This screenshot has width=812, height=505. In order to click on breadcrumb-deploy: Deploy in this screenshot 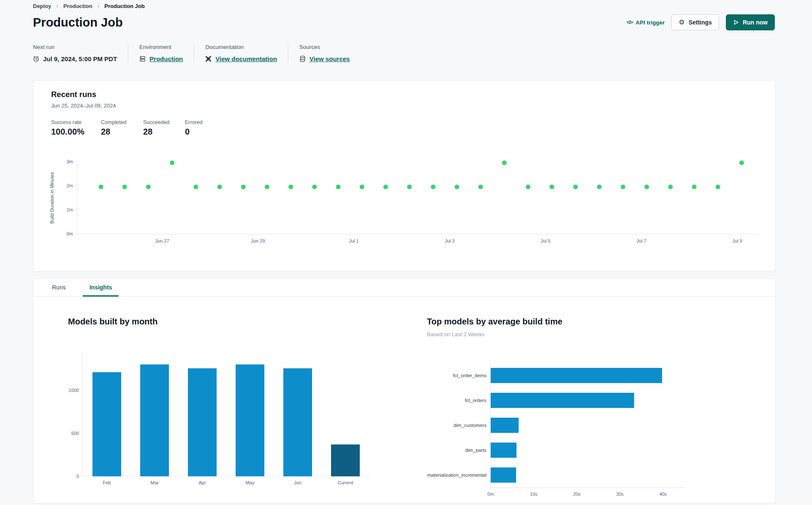, I will do `click(42, 6)`.